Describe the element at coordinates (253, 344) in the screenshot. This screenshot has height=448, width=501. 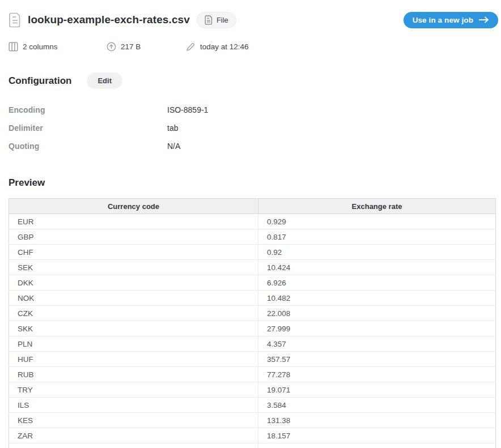
I see `table-row: PLN4.357` at that location.